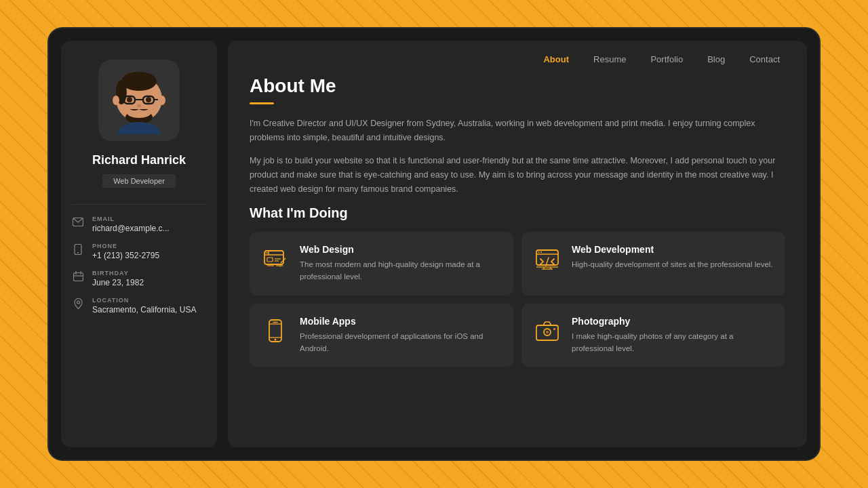 The width and height of the screenshot is (868, 488). What do you see at coordinates (139, 251) in the screenshot?
I see `phone-item: PHONE +1 (213) 352-2795` at bounding box center [139, 251].